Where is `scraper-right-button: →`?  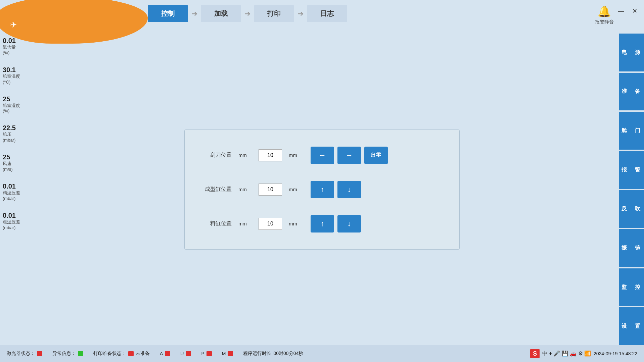
scraper-right-button: → is located at coordinates (349, 155).